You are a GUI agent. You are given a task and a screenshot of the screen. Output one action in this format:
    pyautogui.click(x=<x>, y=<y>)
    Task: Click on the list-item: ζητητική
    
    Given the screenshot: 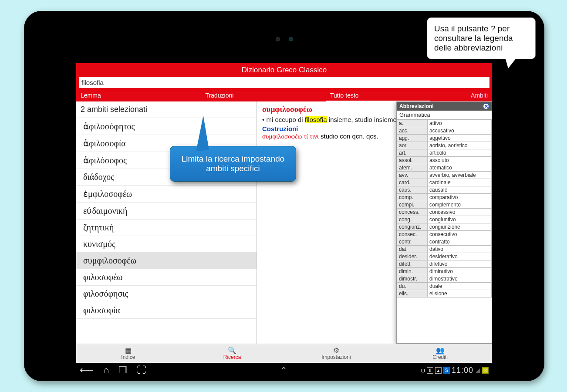 What is the action you would take?
    pyautogui.click(x=166, y=228)
    